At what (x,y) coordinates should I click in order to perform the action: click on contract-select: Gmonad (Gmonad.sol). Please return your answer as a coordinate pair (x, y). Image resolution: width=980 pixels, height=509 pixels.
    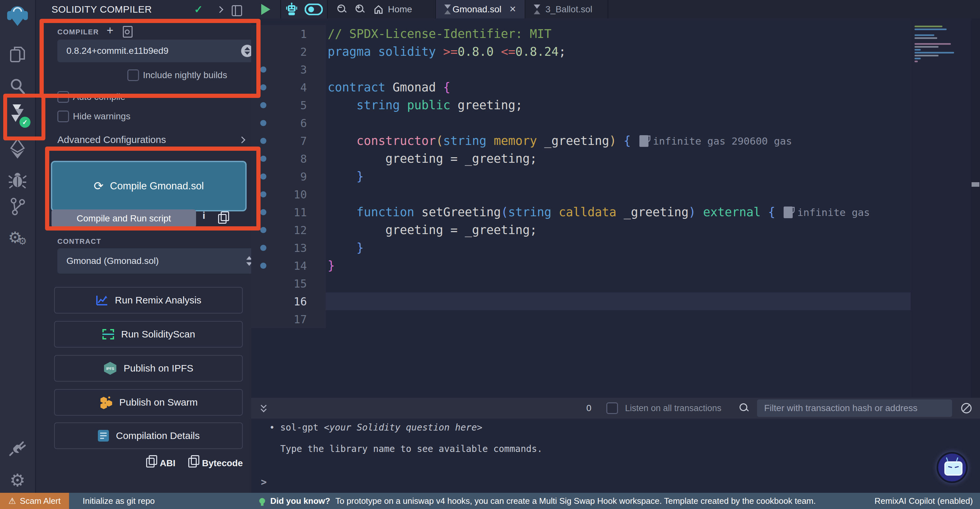
    Looking at the image, I should click on (159, 261).